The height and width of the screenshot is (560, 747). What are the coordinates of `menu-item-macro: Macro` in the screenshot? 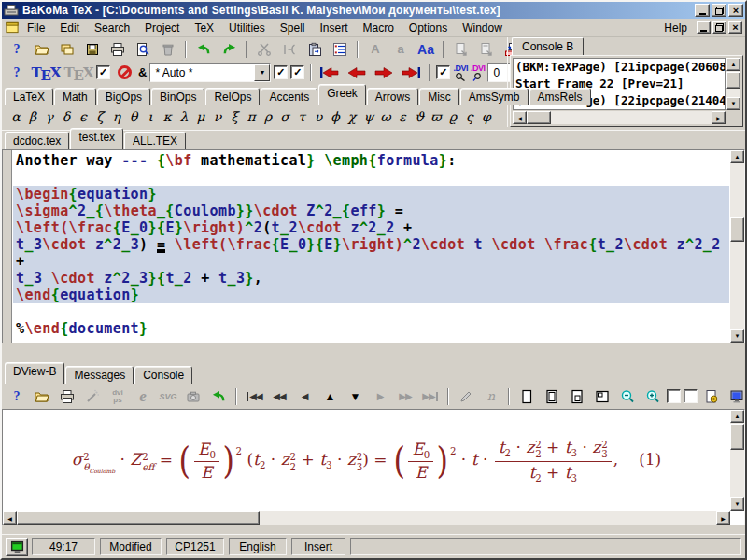 It's located at (377, 28).